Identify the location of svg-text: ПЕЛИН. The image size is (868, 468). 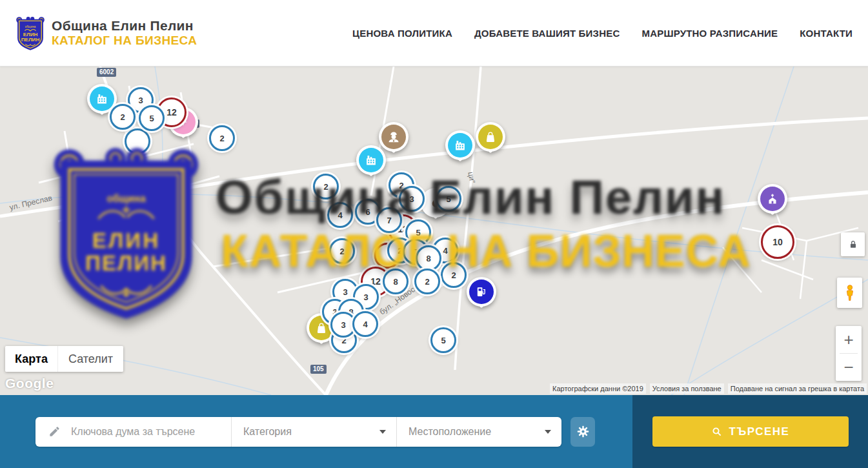
(31, 40).